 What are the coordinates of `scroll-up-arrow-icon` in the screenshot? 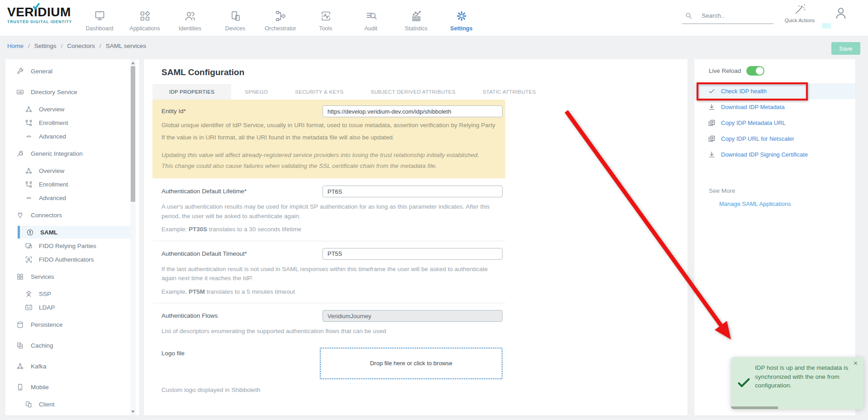 It's located at (133, 63).